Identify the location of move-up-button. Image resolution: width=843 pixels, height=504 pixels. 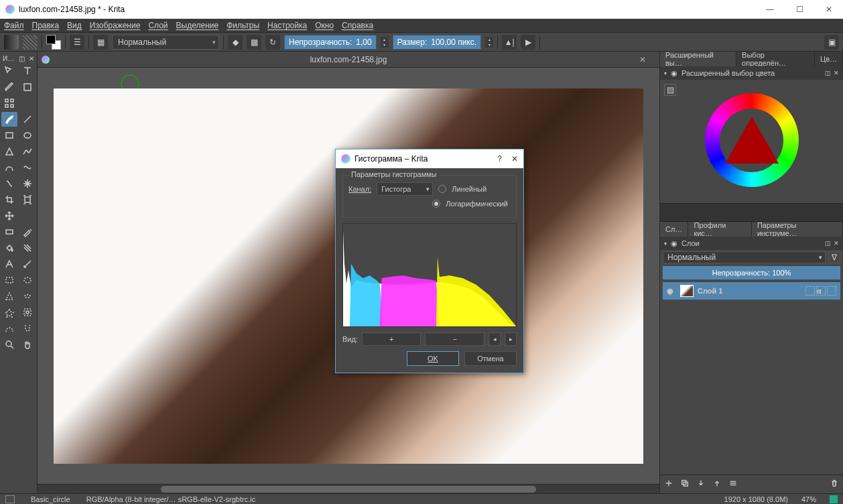
(717, 484).